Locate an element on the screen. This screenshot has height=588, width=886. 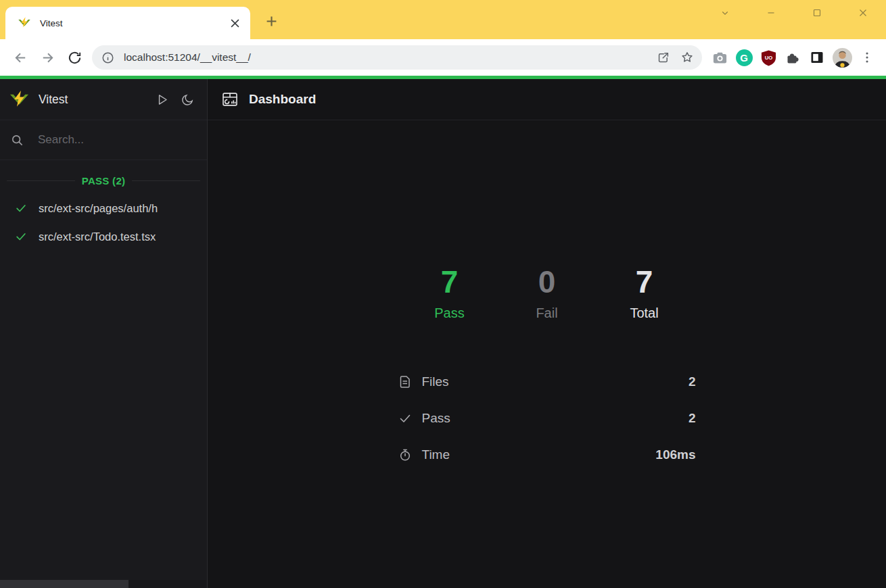
extensions-puzzle-icon is located at coordinates (793, 57).